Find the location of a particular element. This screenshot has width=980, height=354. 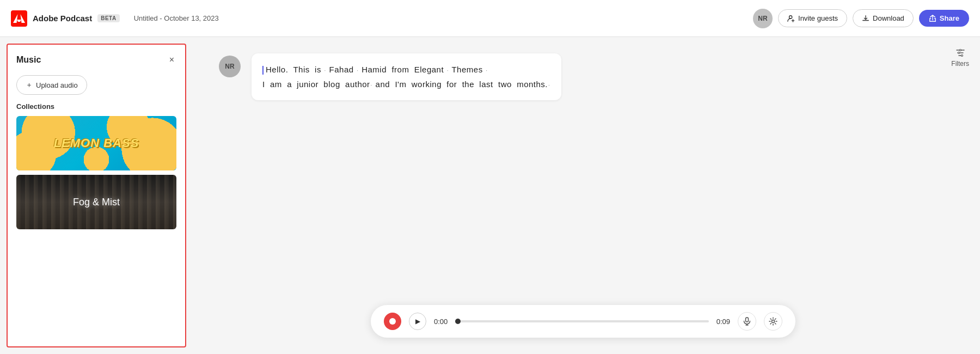

lemon-bass-background: LEMON BASS is located at coordinates (96, 143).